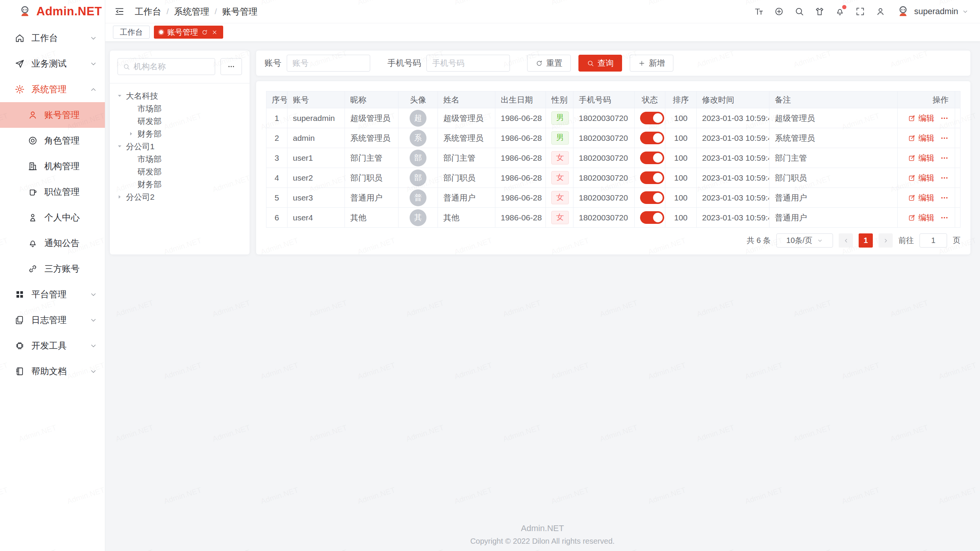 The height and width of the screenshot is (551, 980). What do you see at coordinates (214, 32) in the screenshot?
I see `tab-close-icon` at bounding box center [214, 32].